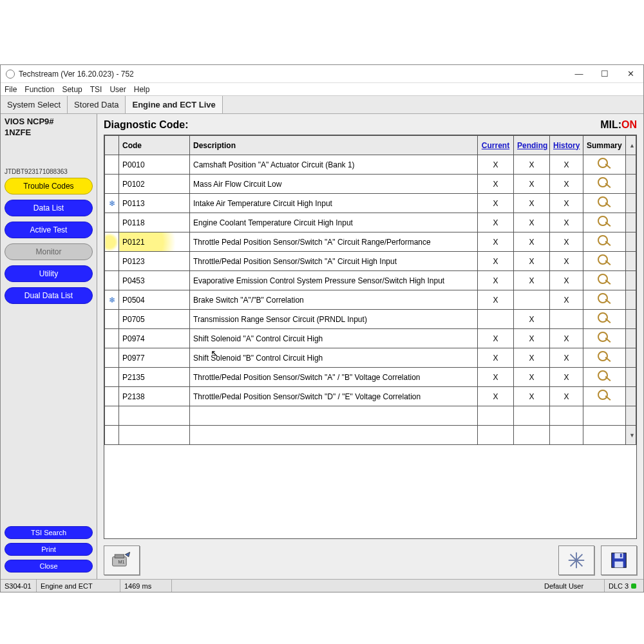 This screenshot has width=644, height=644. What do you see at coordinates (371, 281) in the screenshot?
I see `table-row: P0453Evaporative Emission Control System…` at bounding box center [371, 281].